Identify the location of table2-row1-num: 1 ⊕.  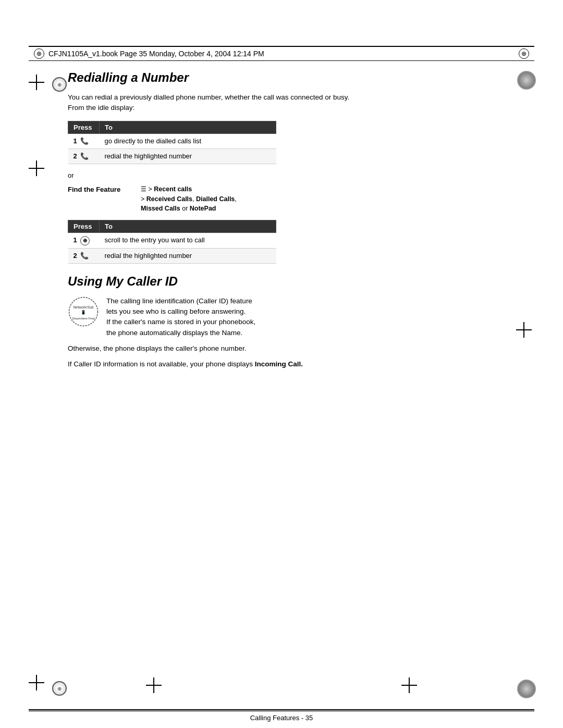
(84, 241).